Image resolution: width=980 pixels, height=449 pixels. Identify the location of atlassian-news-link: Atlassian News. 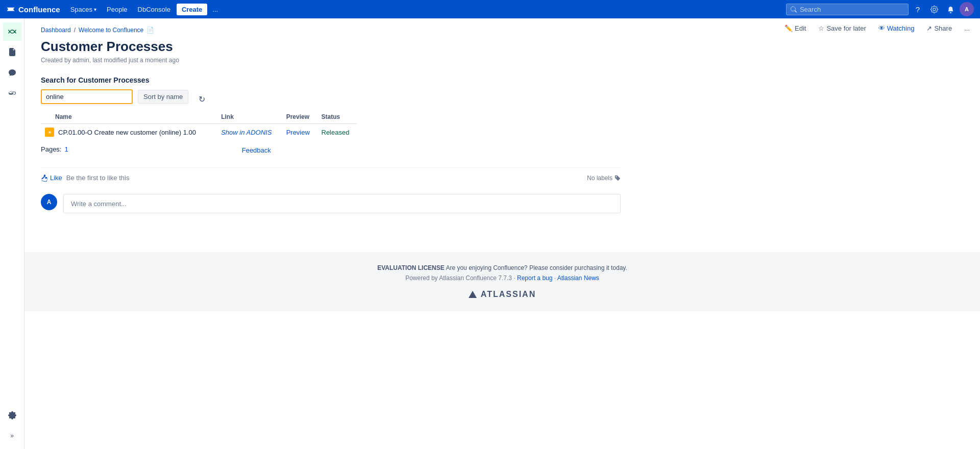
(578, 278).